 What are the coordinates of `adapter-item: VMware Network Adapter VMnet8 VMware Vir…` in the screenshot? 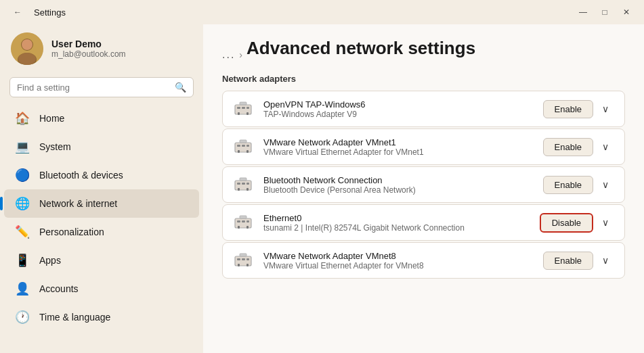 It's located at (424, 260).